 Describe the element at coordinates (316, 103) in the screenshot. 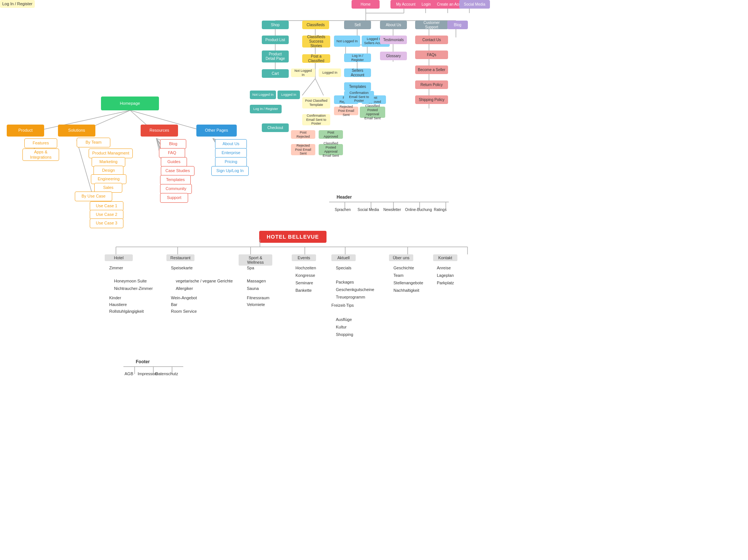

I see `post-classified-template-node: Post Classified Template` at that location.